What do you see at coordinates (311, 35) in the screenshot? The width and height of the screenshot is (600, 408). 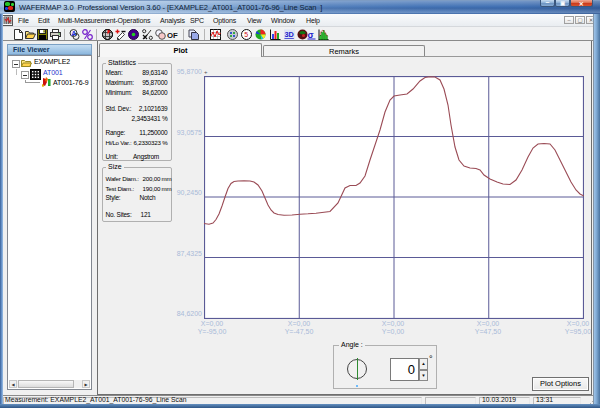 I see `svg-text: σ` at bounding box center [311, 35].